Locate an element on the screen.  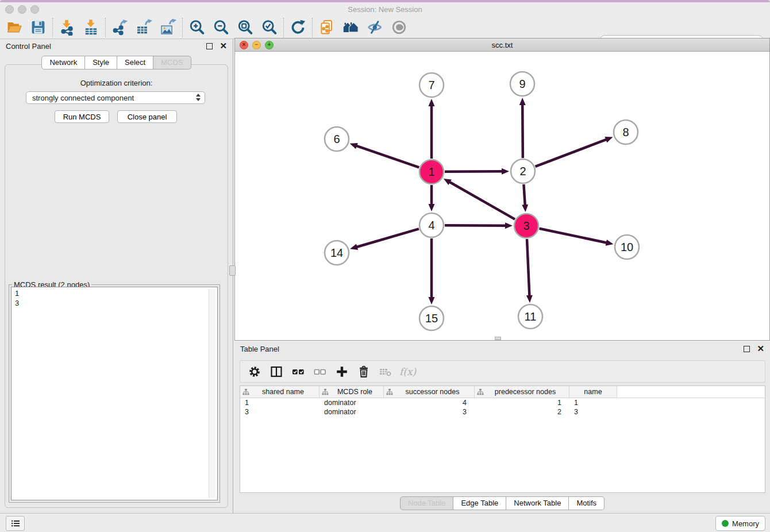
cell-predecessor-nodes: 2 is located at coordinates (522, 412).